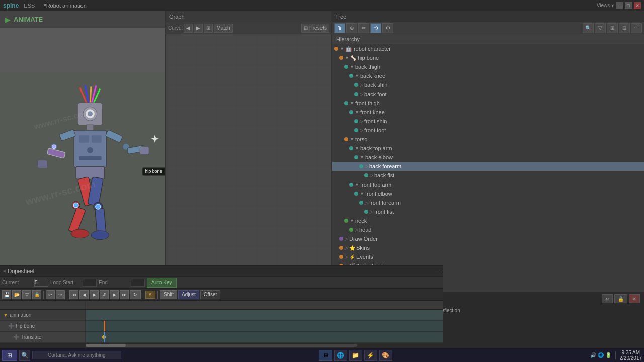 This screenshot has height=362, width=644. I want to click on prev-frame-btn: ◀, so click(84, 295).